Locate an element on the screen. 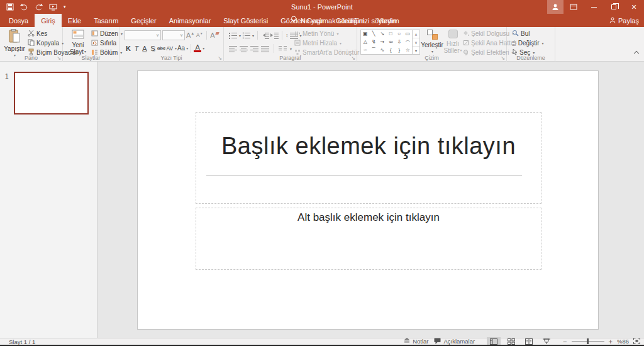  save-icon is located at coordinates (10, 7).